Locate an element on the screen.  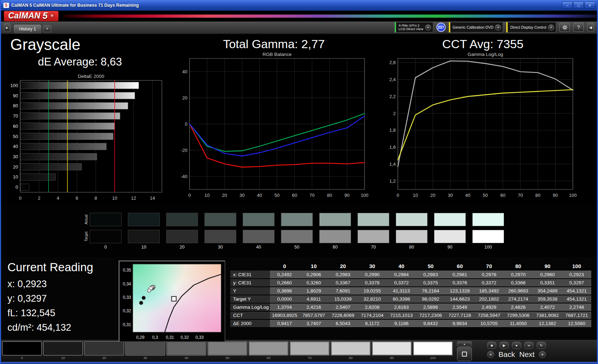
pattern-level-label: 80 is located at coordinates (351, 358).